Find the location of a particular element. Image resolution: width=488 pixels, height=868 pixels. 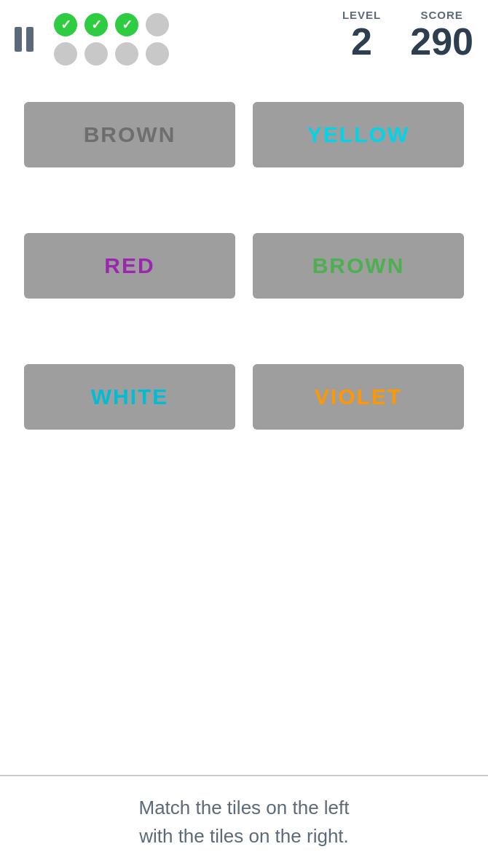

checkmark-1: ✓ is located at coordinates (66, 25).